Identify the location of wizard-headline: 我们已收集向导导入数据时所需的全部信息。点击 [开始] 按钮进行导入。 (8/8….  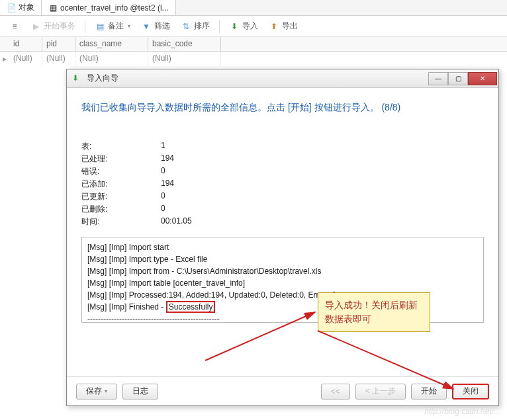
(283, 107).